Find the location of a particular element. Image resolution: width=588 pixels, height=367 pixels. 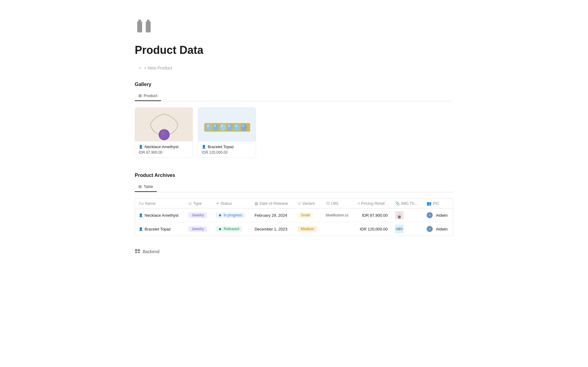

row1-name: 👤 Necklace Amethyst is located at coordinates (160, 215).